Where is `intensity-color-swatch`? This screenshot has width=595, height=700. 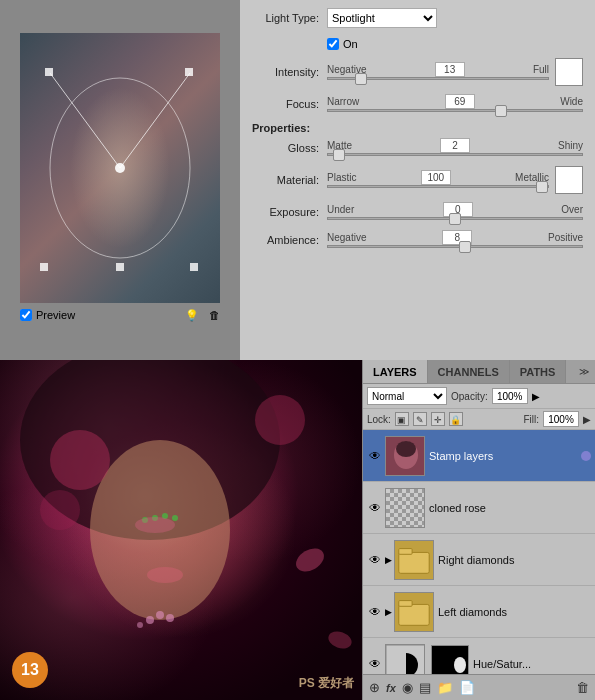 intensity-color-swatch is located at coordinates (569, 72).